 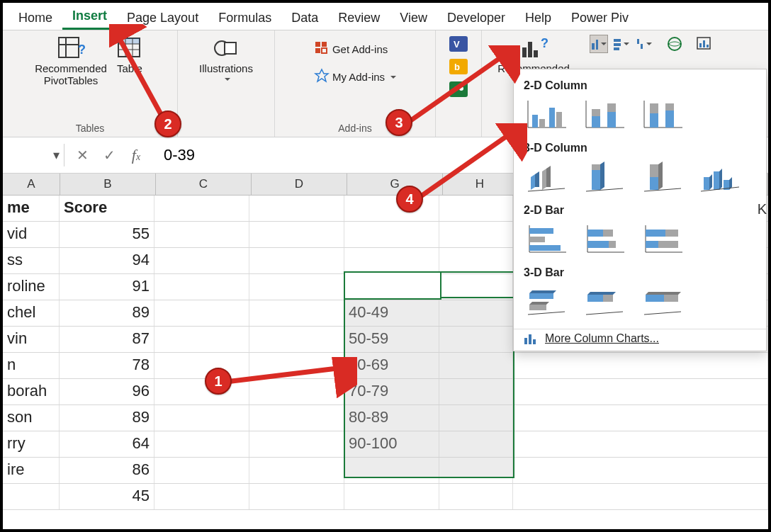 What do you see at coordinates (704, 44) in the screenshot?
I see `insert-pivotchart-button` at bounding box center [704, 44].